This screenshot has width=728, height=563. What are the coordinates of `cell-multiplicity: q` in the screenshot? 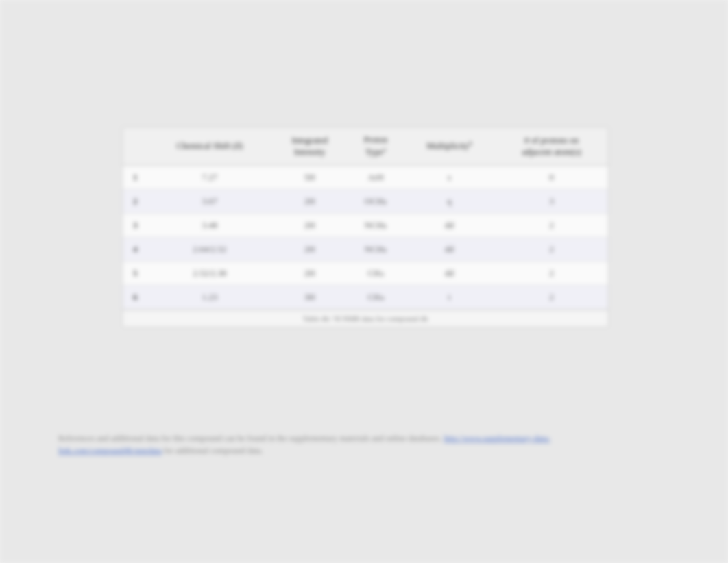 It's located at (450, 201).